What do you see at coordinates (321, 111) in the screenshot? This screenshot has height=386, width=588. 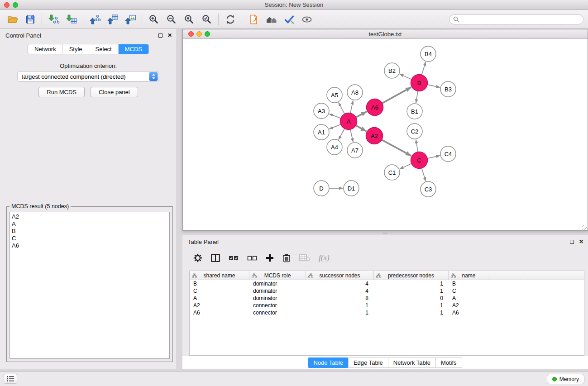 I see `graph-node-A3: A3` at bounding box center [321, 111].